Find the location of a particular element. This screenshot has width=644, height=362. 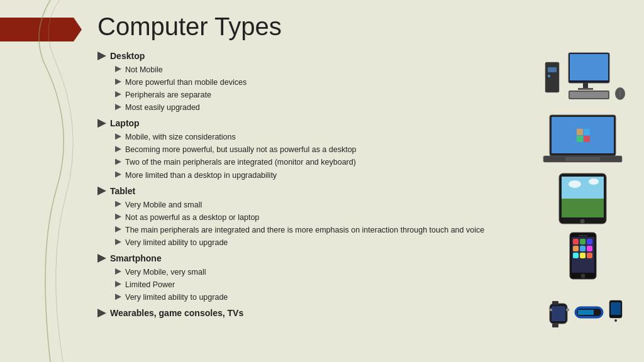

sub-text-1-0: Mobile, with size considerations is located at coordinates (180, 137).